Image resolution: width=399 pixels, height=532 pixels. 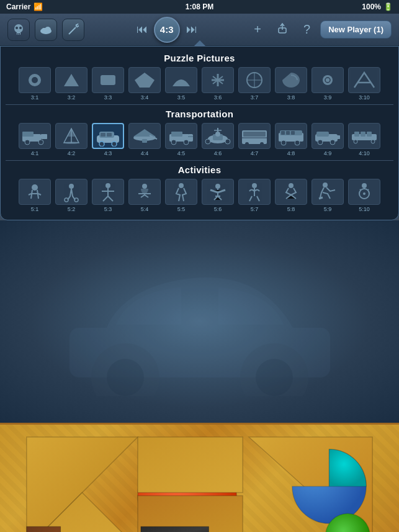 I want to click on puzzle-item-310: 3:10, so click(x=364, y=84).